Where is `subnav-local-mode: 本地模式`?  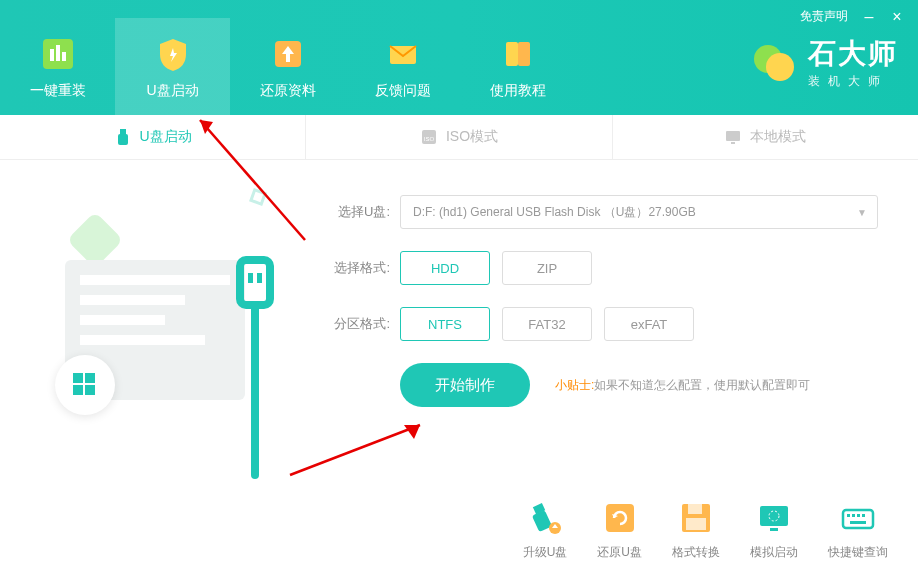
subnav-local-mode: 本地模式 is located at coordinates (766, 137).